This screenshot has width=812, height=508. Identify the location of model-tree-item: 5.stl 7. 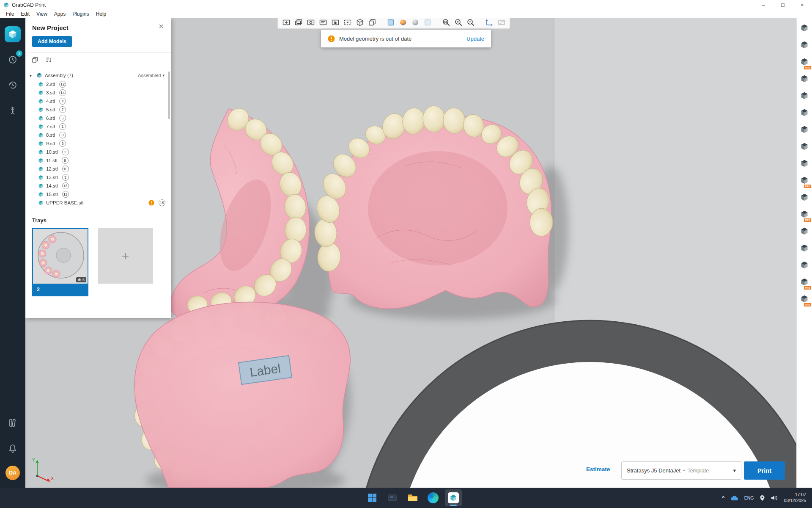
(98, 110).